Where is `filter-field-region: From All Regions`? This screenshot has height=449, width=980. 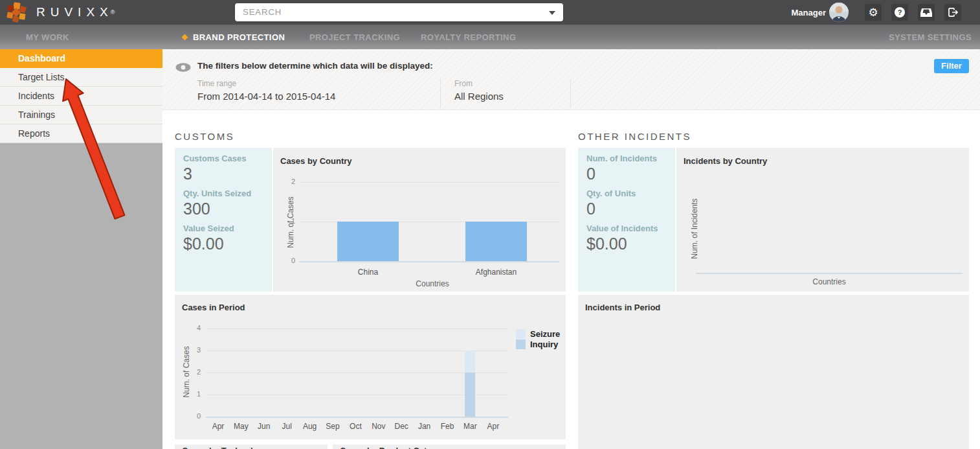 filter-field-region: From All Regions is located at coordinates (479, 91).